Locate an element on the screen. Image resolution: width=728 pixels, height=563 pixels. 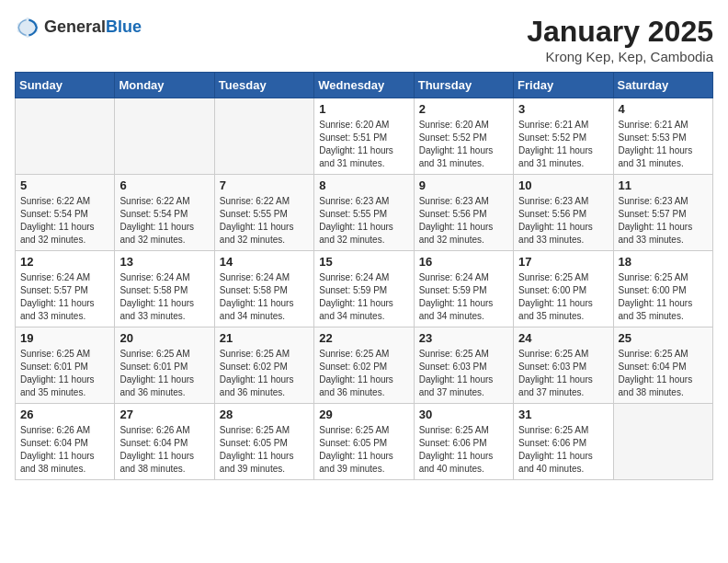
calendar-cell: 27Sunrise: 6:26 AM Sunset: 6:04 PM Dayli… is located at coordinates (165, 442).